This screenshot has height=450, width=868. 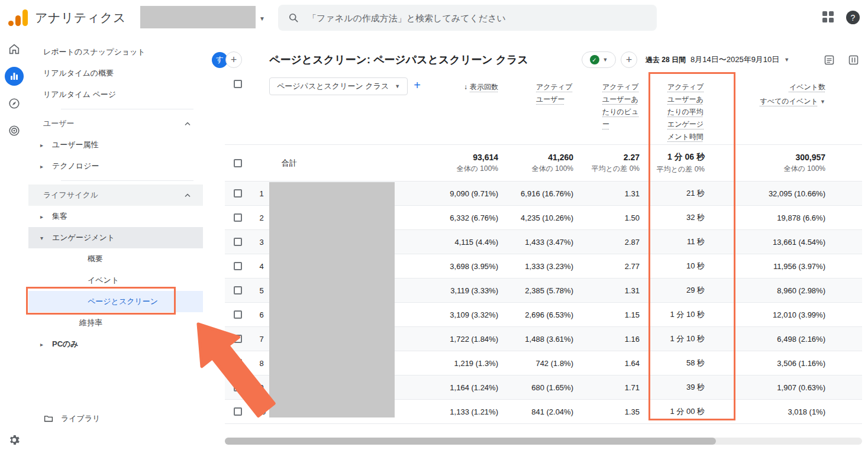 I want to click on views-per-user-value: 1.35, so click(x=611, y=412).